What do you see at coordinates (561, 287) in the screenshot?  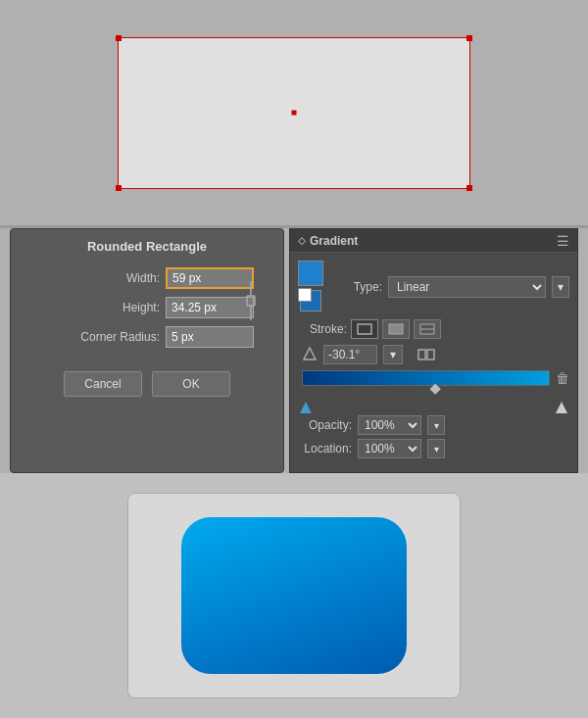 I see `type-dropdown-arrow: ▾` at bounding box center [561, 287].